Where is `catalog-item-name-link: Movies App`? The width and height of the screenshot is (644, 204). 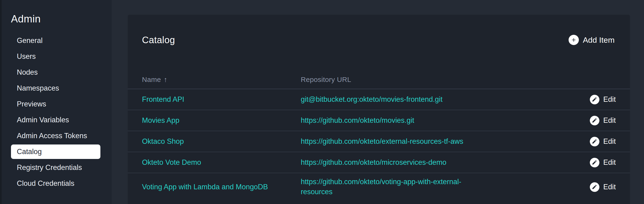 catalog-item-name-link: Movies App is located at coordinates (160, 120).